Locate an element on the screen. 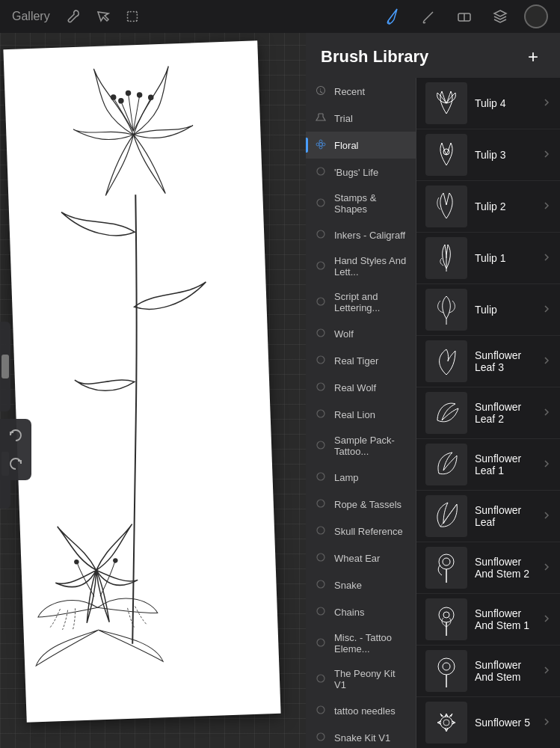 This screenshot has width=560, height=748. brush-item-sunflower-leaf1: Sunflower Leaf 1 is located at coordinates (488, 465).